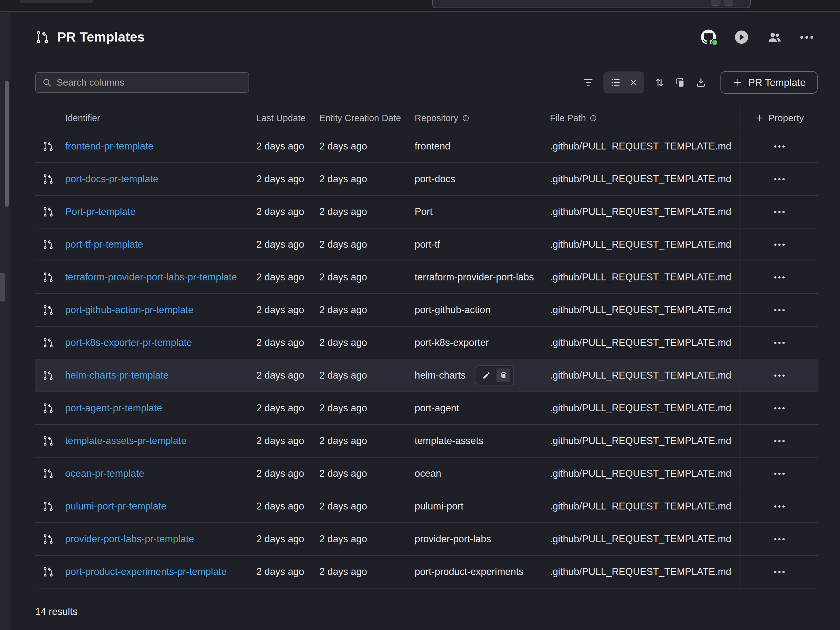 The width and height of the screenshot is (840, 630). Describe the element at coordinates (150, 82) in the screenshot. I see `search-columns-input` at that location.